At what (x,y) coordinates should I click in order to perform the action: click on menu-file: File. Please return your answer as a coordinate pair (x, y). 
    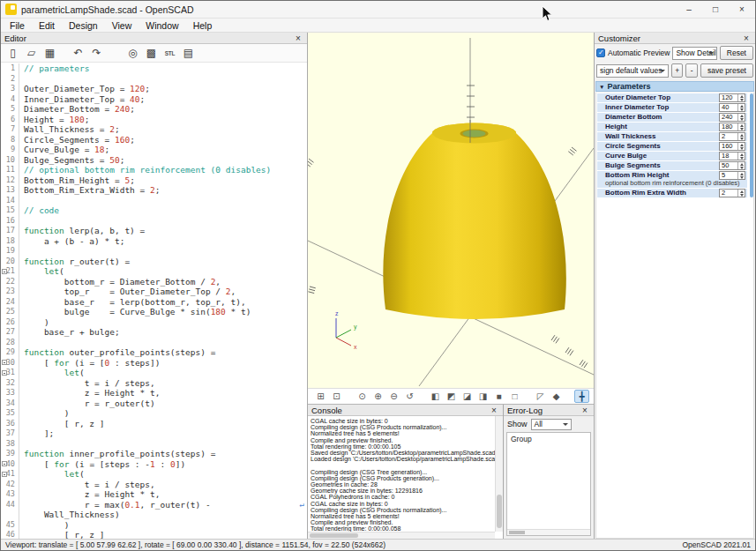
    Looking at the image, I should click on (18, 26).